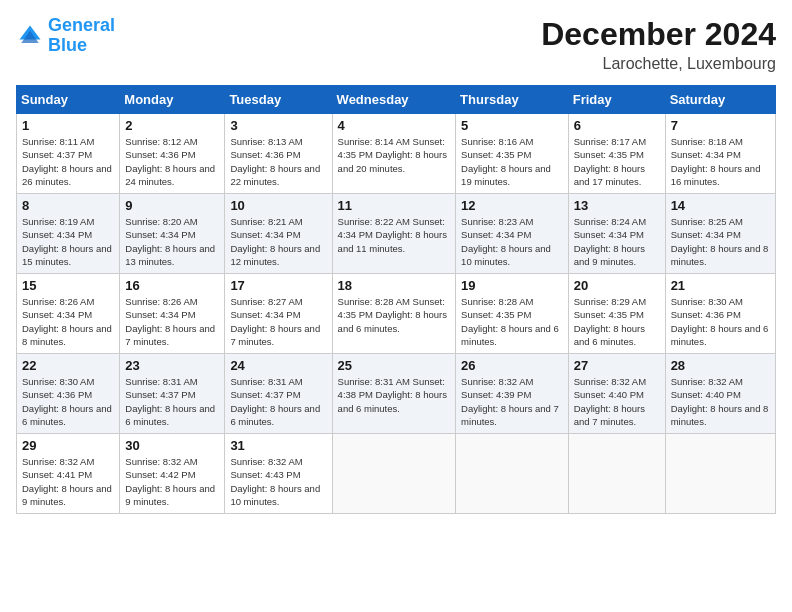 Image resolution: width=792 pixels, height=612 pixels. I want to click on logo: General Blue, so click(66, 36).